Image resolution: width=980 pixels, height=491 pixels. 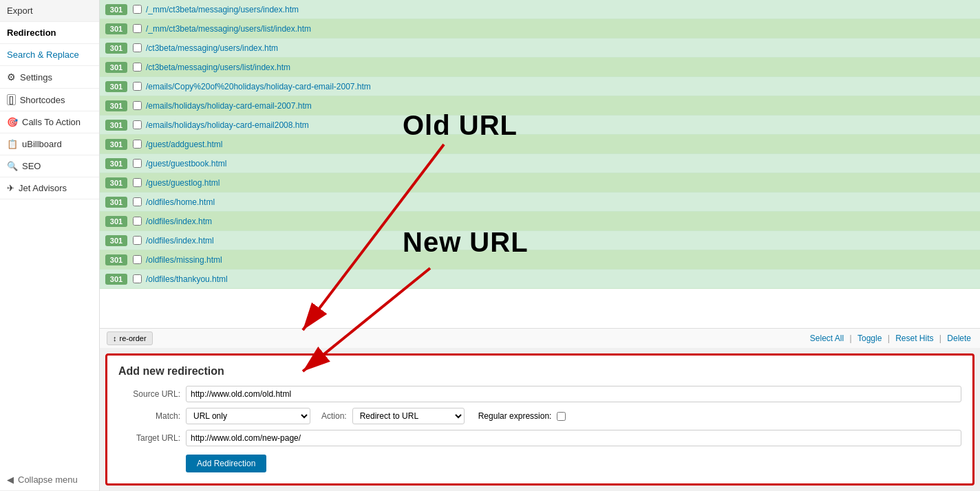 What do you see at coordinates (186, 164) in the screenshot?
I see `redirect-url: /guest/guestbook.html` at bounding box center [186, 164].